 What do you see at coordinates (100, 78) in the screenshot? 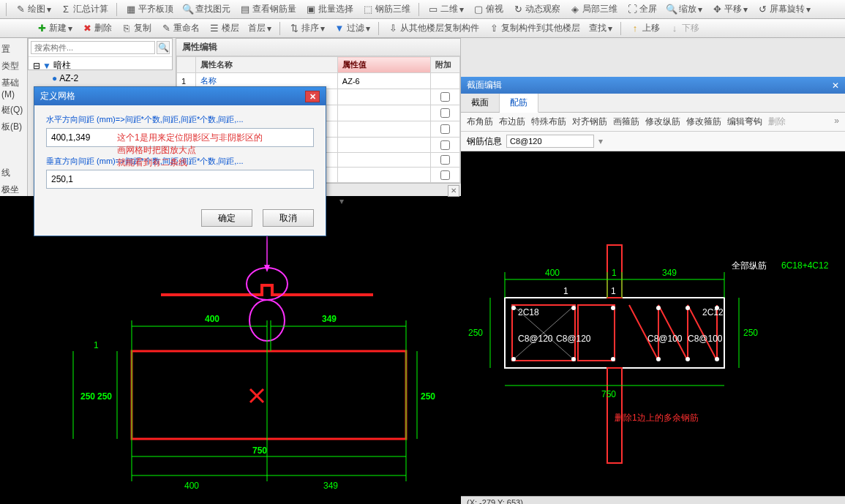
I see `tree-child: ●AZ-2` at bounding box center [100, 78].